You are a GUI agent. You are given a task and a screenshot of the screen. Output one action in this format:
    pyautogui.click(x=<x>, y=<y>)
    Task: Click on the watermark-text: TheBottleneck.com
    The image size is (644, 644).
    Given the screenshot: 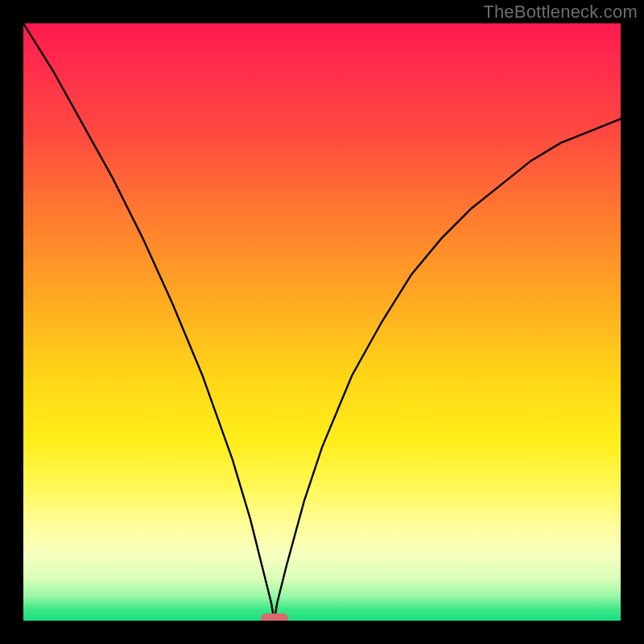 What is the action you would take?
    pyautogui.click(x=560, y=12)
    